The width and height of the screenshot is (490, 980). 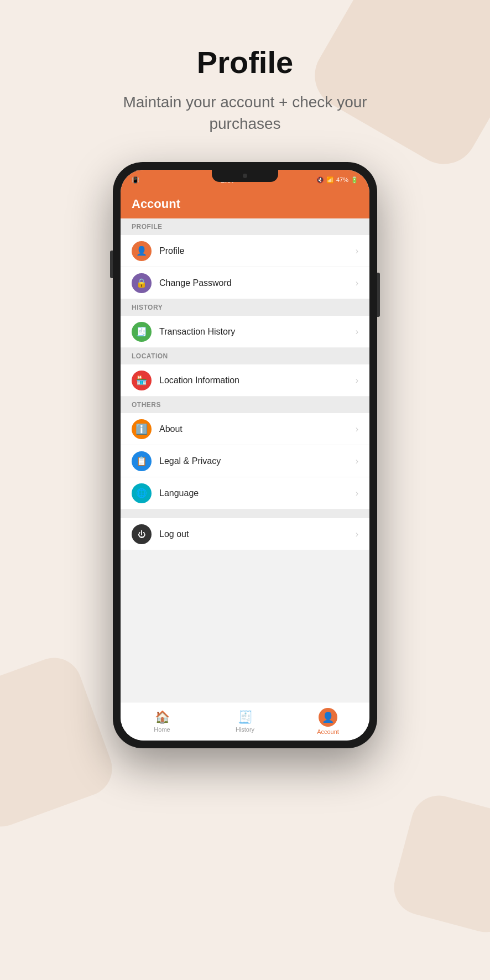 What do you see at coordinates (357, 461) in the screenshot?
I see `legal-privacy-chevron: ›` at bounding box center [357, 461].